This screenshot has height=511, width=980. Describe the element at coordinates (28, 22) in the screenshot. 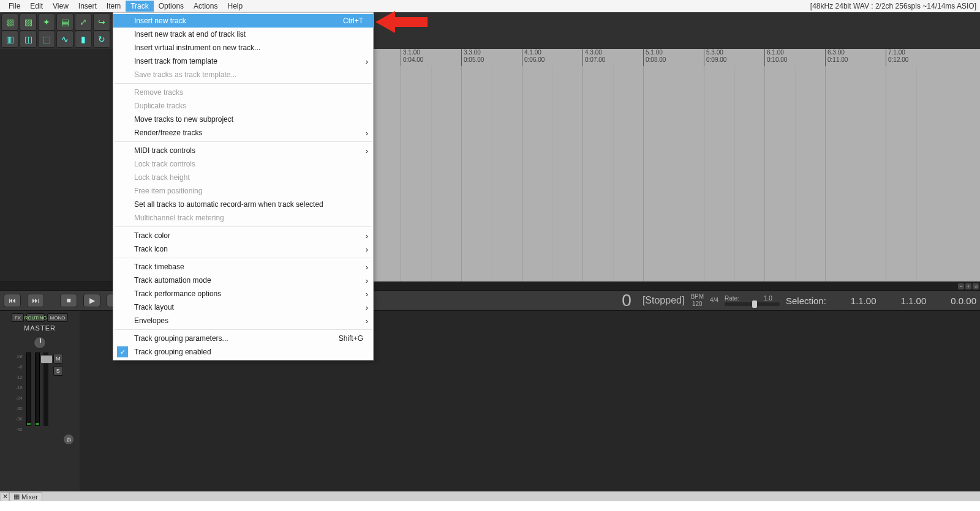

I see `toolbar-btn-2: ▨` at that location.